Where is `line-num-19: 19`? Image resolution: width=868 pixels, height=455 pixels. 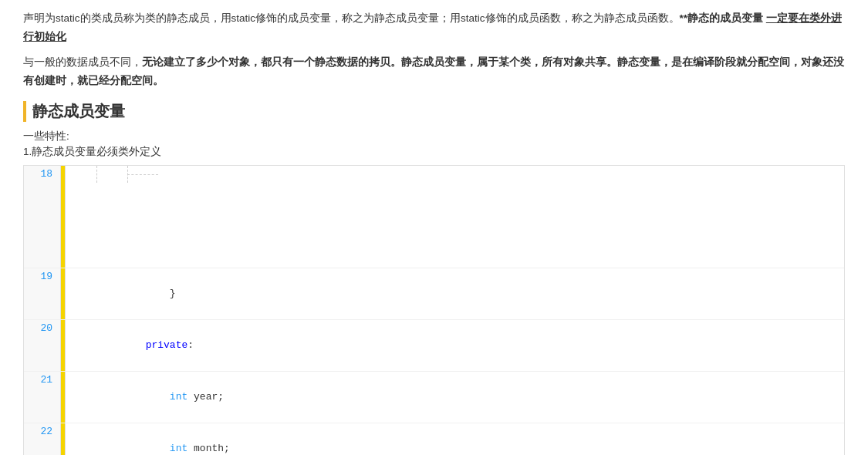
line-num-19: 19 is located at coordinates (42, 294).